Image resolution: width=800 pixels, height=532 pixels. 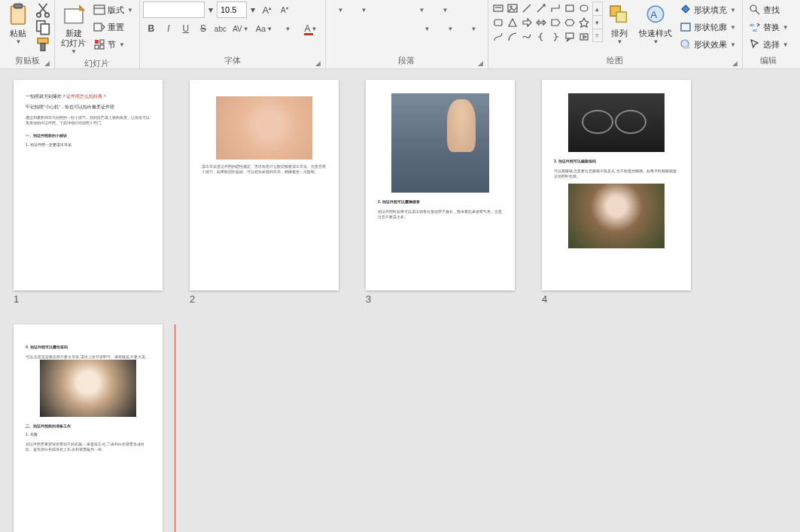 What do you see at coordinates (43, 27) in the screenshot?
I see `copy-button` at bounding box center [43, 27].